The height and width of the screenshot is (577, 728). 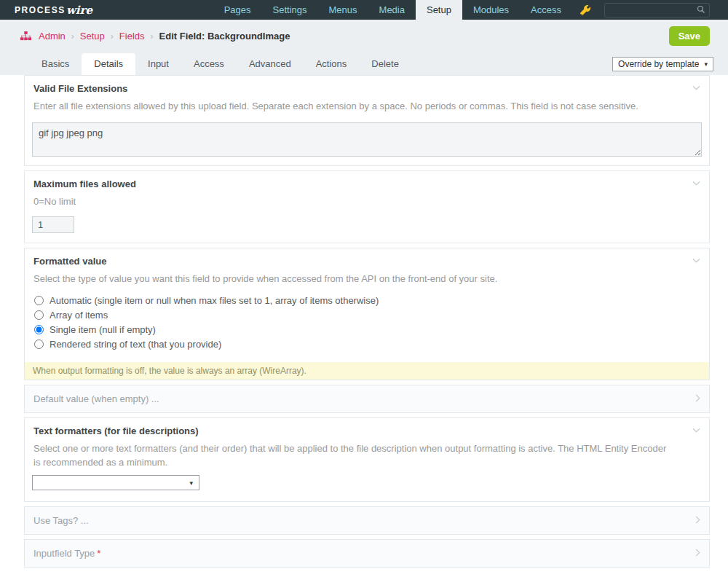 I want to click on top-navbar: PROCESS wire Pages Settings Menus Media …, so click(x=364, y=10).